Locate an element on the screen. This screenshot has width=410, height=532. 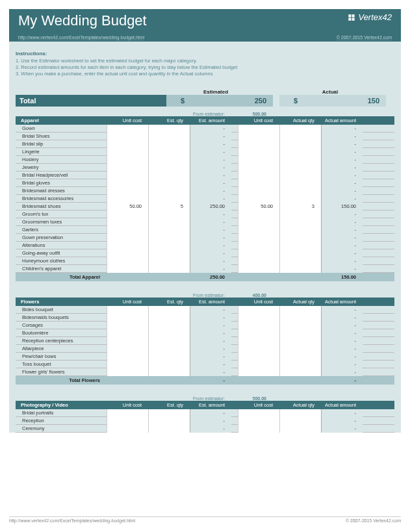
cell-est-qty: 5 is located at coordinates (169, 207).